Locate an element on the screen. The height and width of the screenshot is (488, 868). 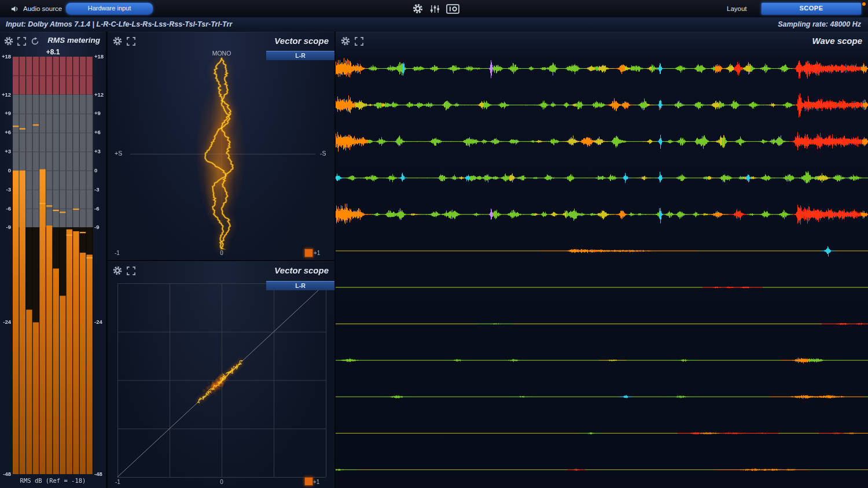
input-format-text: Input: Dolby Atmos 7.1.4 | L-R-C-Lfe-Ls-… is located at coordinates (119, 24).